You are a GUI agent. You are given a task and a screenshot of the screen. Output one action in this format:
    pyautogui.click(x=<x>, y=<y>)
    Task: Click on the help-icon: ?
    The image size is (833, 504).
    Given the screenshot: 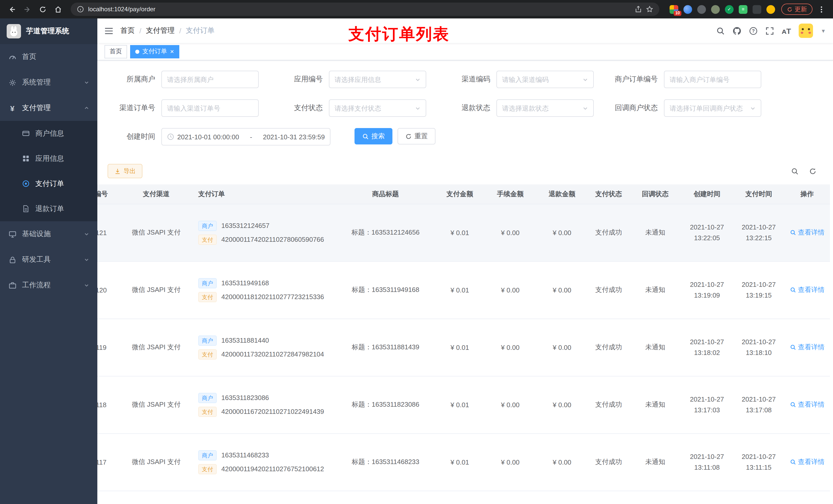 What is the action you would take?
    pyautogui.click(x=753, y=31)
    